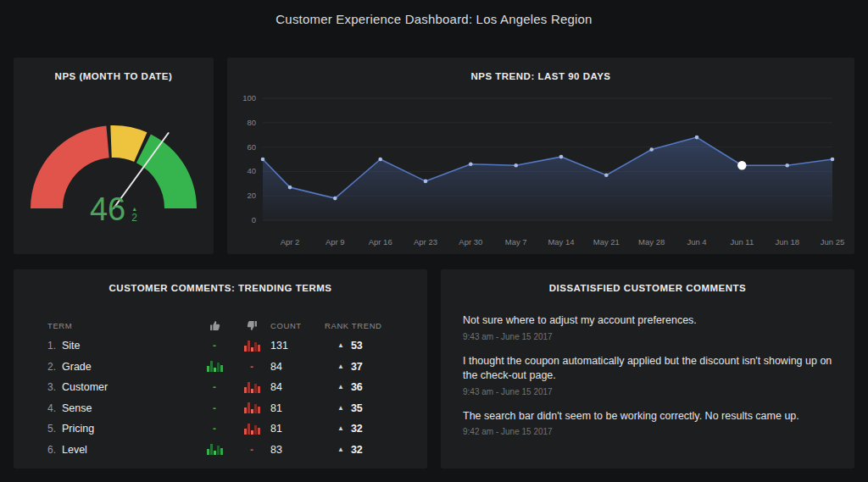 The width and height of the screenshot is (868, 482). Describe the element at coordinates (122, 408) in the screenshot. I see `term-cell: 4.Sense` at that location.